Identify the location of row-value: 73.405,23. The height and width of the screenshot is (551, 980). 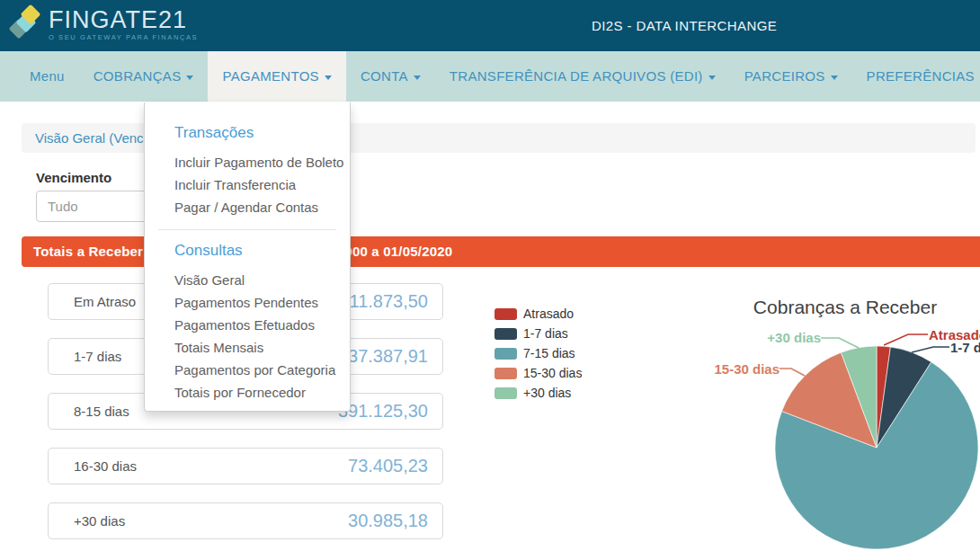
(388, 466).